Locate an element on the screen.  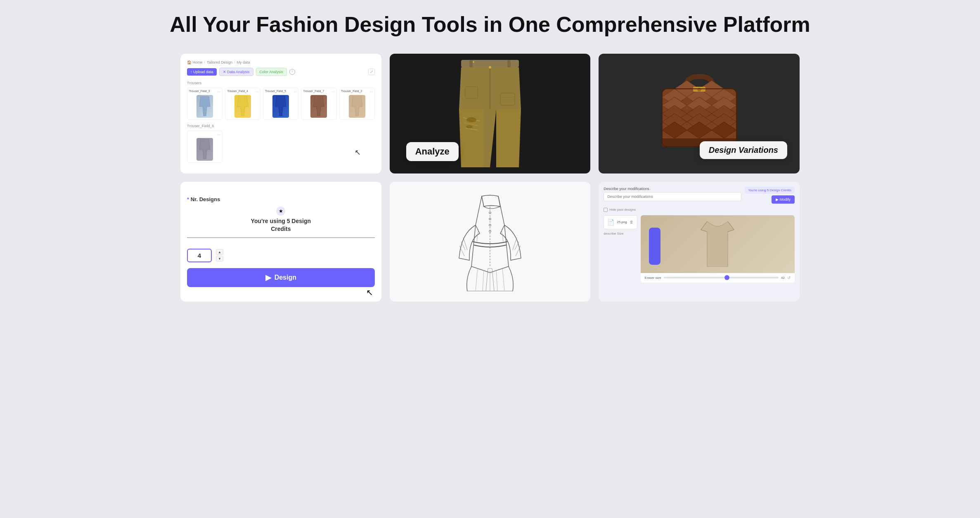
breadcrumb-tailored: Tailored Design is located at coordinates (220, 62).